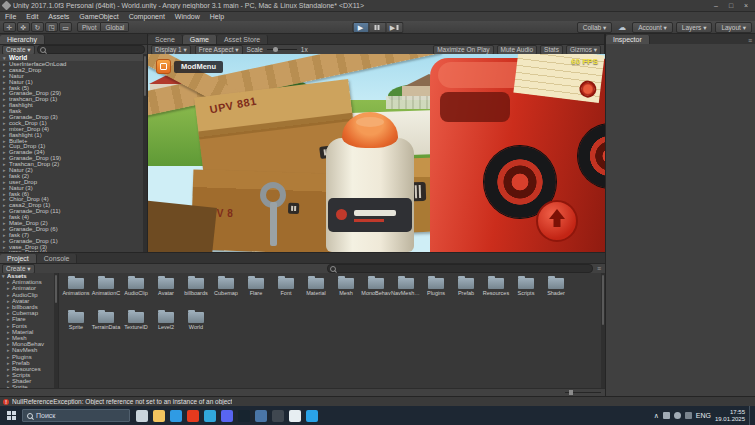 The image size is (755, 425). What do you see at coordinates (136, 292) in the screenshot?
I see `folder-item: AudioClip` at bounding box center [136, 292].